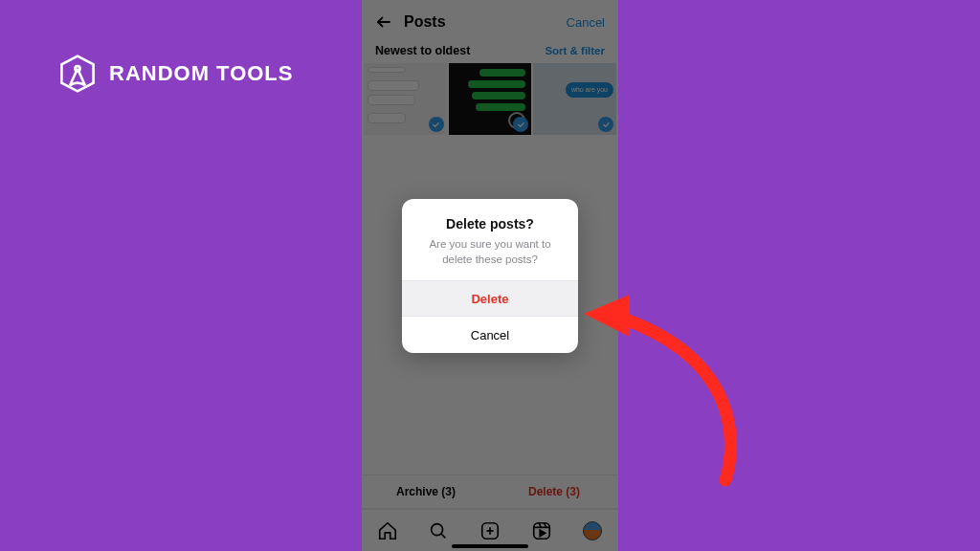  Describe the element at coordinates (490, 335) in the screenshot. I see `dialog-cancel-button: Cancel` at that location.